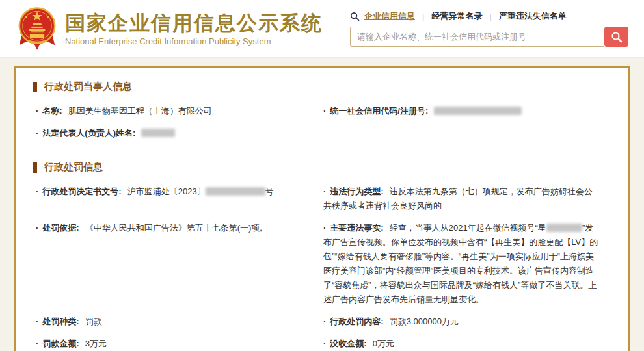 The height and width of the screenshot is (351, 644). I want to click on field-value: ”发布广告宣传视频。你单位发布的视频中含有“【再生美】的脸更配【LV】的包”“嫁…, so click(461, 264).